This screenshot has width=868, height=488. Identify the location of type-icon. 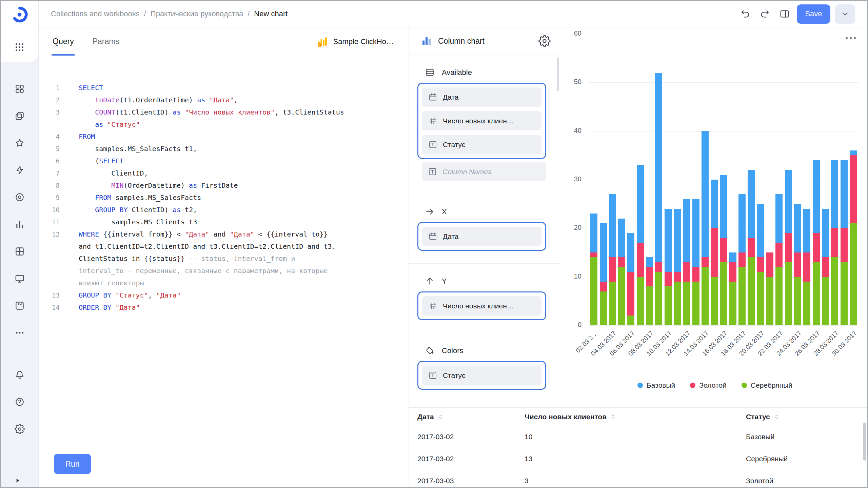
(433, 144).